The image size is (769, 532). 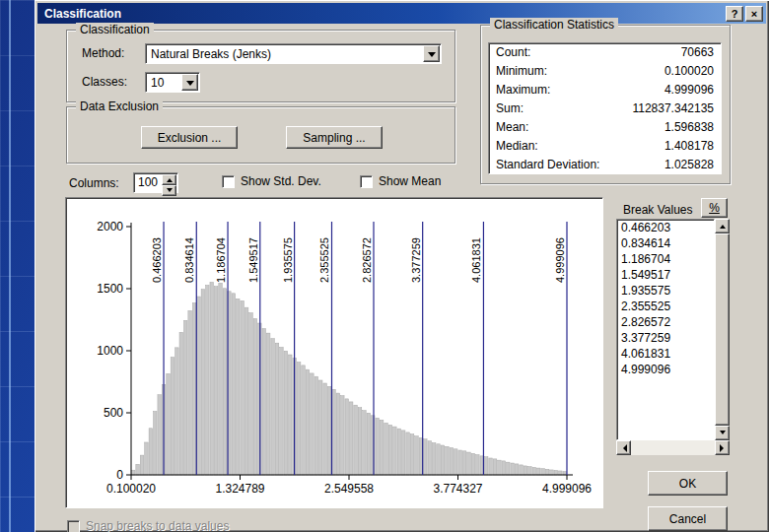 I want to click on break-line-label: 0.466203, so click(x=157, y=260).